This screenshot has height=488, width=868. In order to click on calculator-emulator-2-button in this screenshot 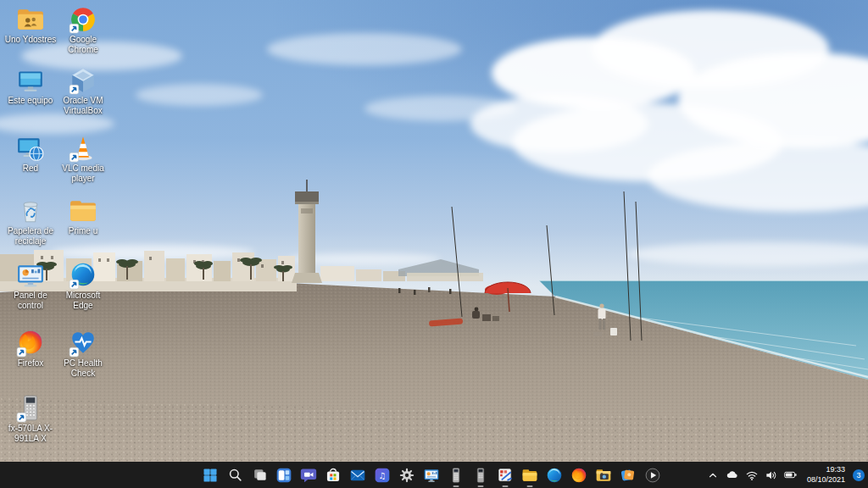, I will do `click(481, 475)`.